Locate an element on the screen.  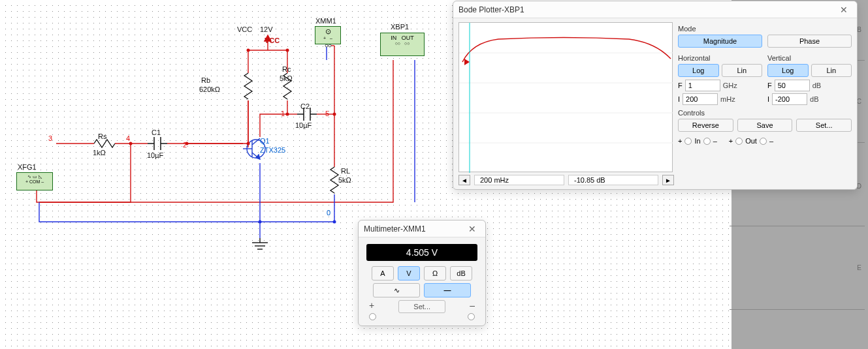
v-f-input is located at coordinates (792, 85).